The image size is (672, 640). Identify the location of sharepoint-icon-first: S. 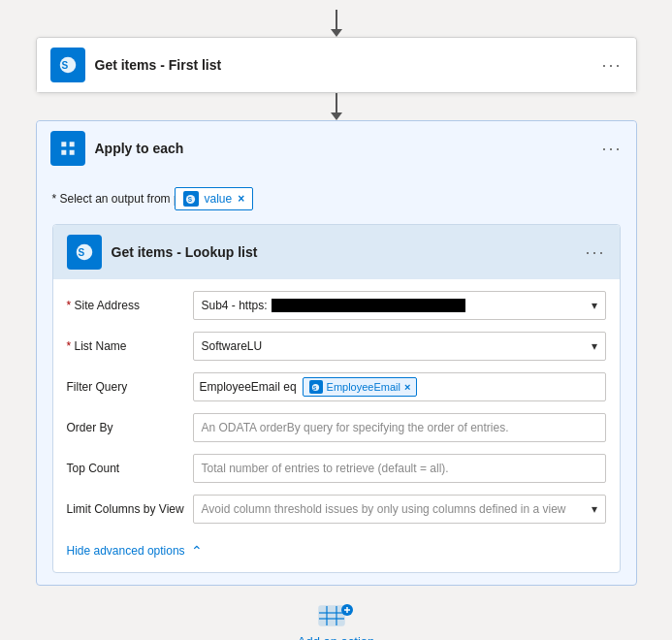
(68, 65).